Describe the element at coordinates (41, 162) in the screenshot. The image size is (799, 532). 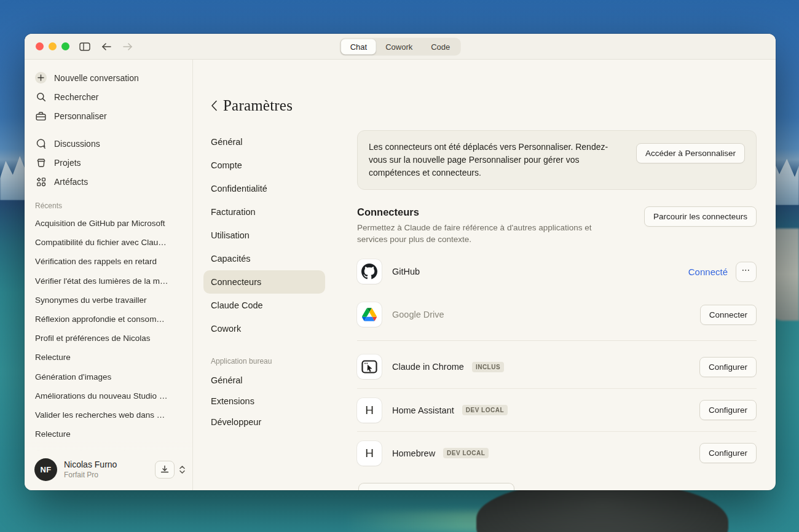
I see `box-icon` at that location.